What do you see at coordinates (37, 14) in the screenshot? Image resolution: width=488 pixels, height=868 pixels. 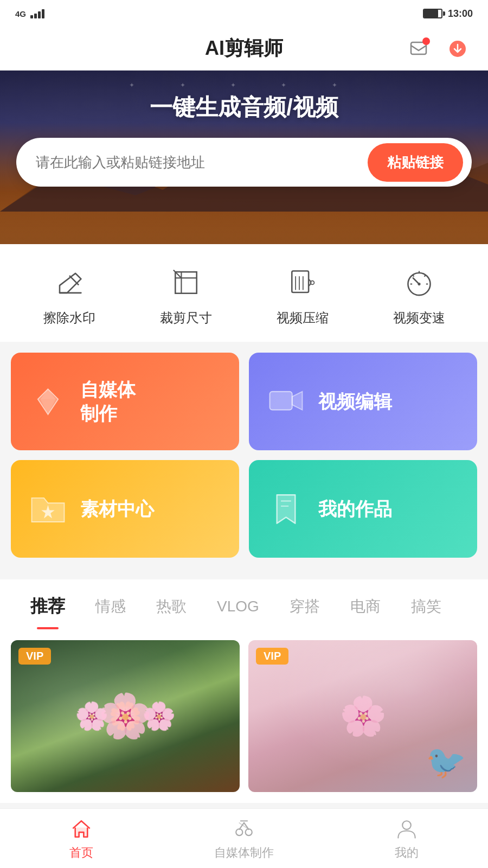 I see `signal-icon` at bounding box center [37, 14].